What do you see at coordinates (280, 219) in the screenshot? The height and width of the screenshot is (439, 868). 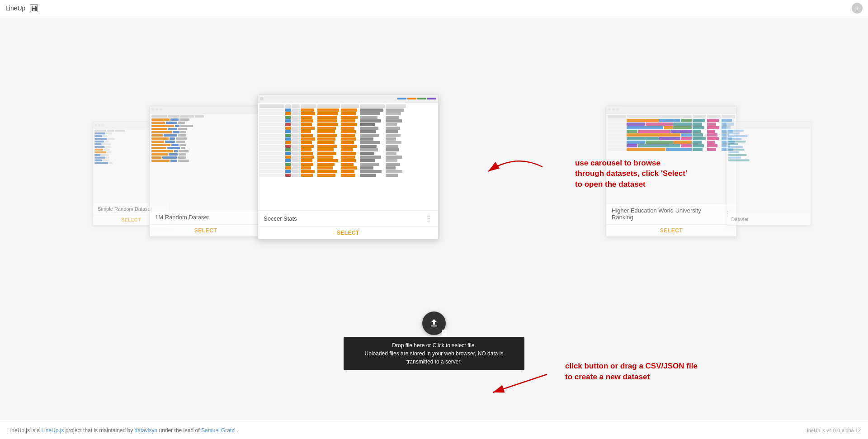 I see `card-title-soccer-stats: Soccer Stats` at bounding box center [280, 219].